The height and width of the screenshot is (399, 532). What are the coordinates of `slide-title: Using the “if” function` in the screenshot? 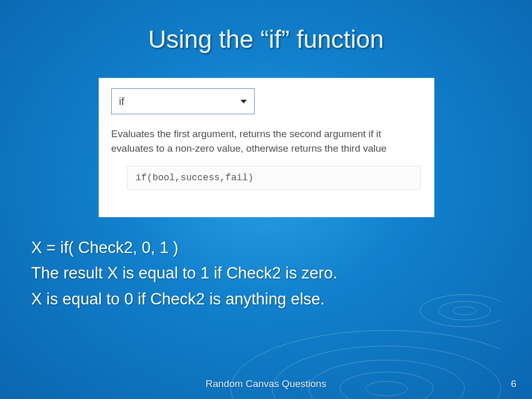 It's located at (266, 39).